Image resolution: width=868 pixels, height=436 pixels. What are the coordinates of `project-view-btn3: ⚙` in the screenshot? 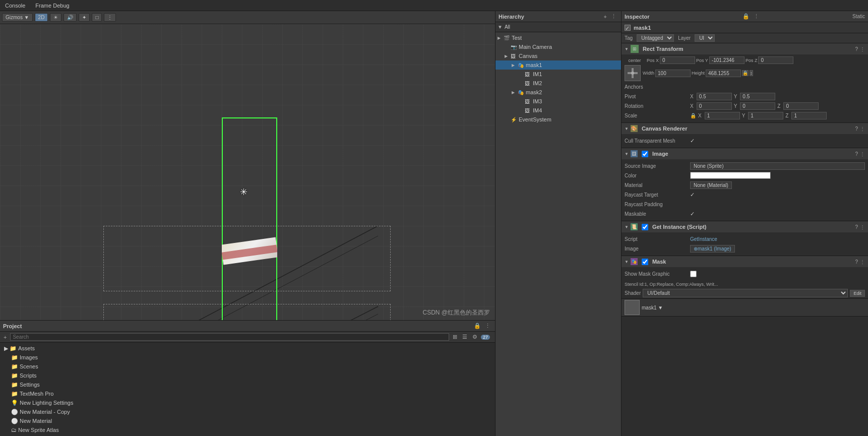 It's located at (475, 337).